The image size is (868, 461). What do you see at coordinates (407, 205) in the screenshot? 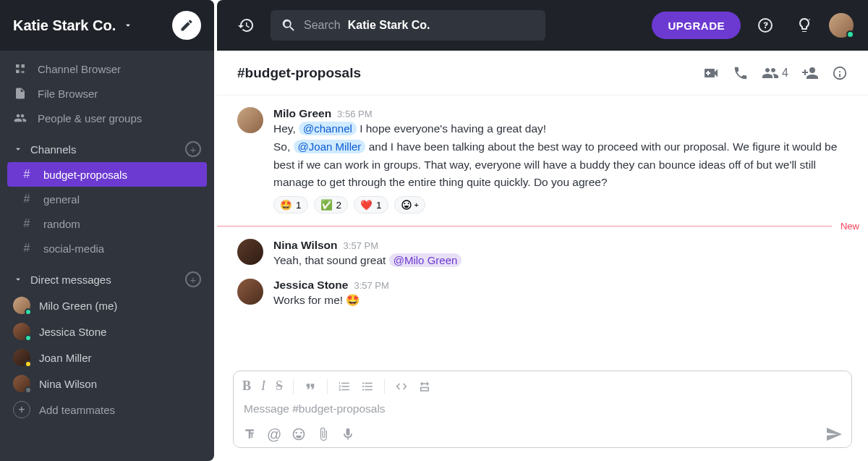
I see `smile-plus-icon` at bounding box center [407, 205].